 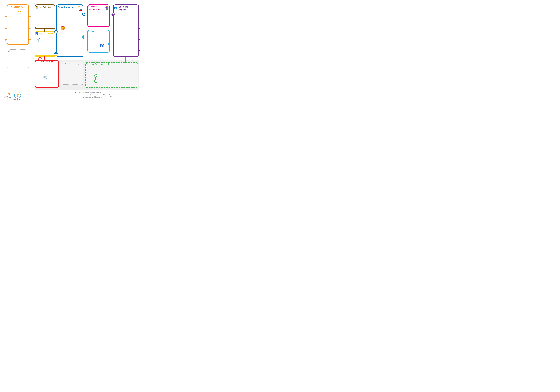 I want to click on value-proposition-box, so click(x=70, y=31).